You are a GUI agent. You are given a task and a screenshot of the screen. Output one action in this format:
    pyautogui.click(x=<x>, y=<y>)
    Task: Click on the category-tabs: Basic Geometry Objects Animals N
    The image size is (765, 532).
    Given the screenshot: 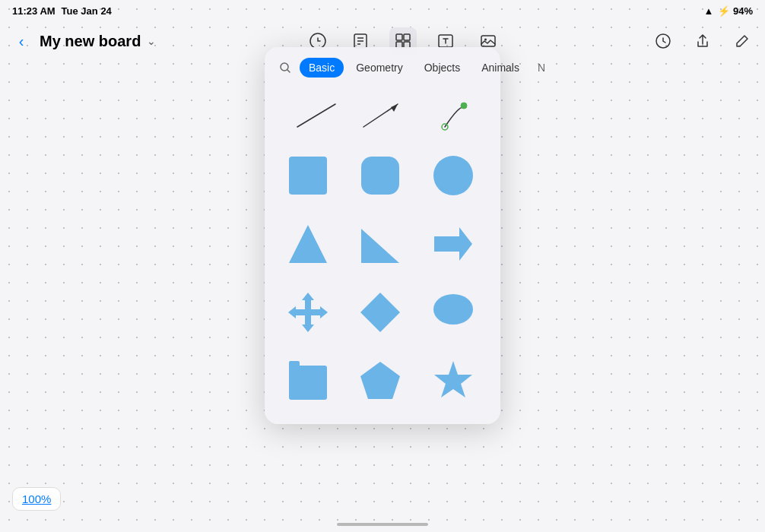 What is the action you would take?
    pyautogui.click(x=382, y=68)
    